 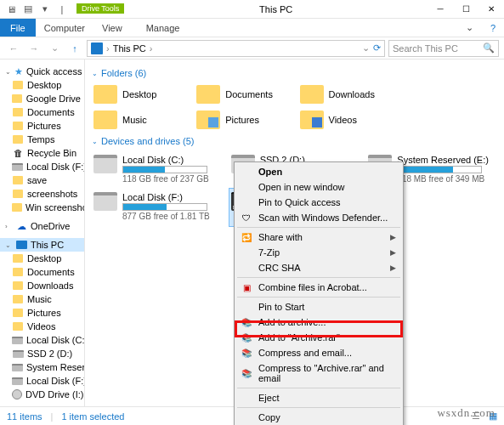 I want to click on ctx-eject: Eject, so click(x=319, y=398).